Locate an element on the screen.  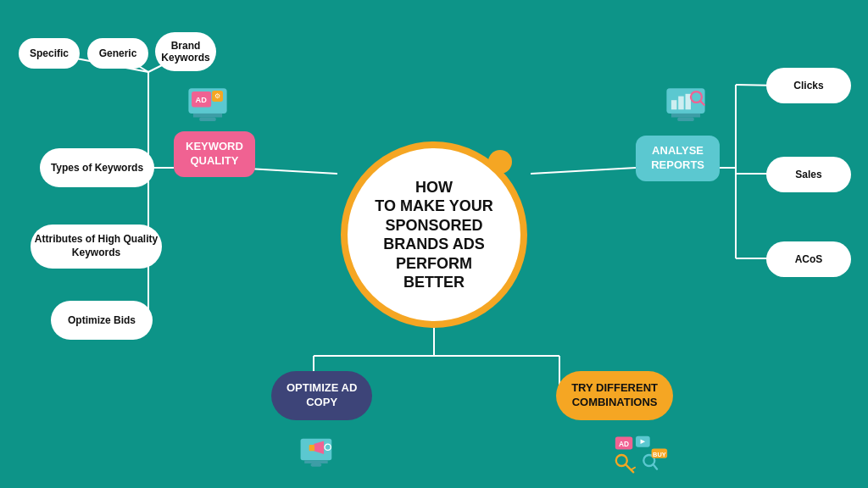
analyse-reports-icon is located at coordinates (686, 102).